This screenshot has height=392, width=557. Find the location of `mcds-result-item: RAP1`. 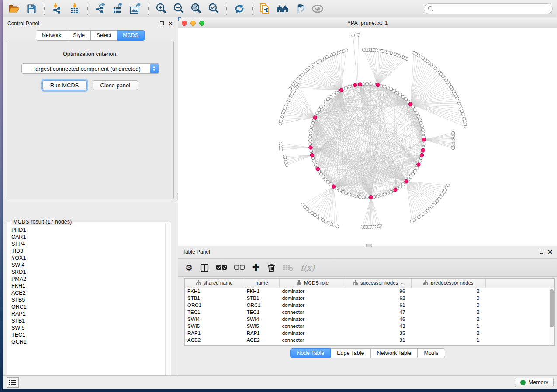

mcds-result-item: RAP1 is located at coordinates (88, 314).